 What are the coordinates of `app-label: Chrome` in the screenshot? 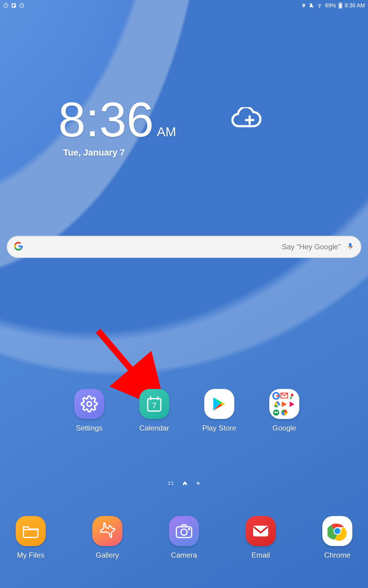 It's located at (337, 555).